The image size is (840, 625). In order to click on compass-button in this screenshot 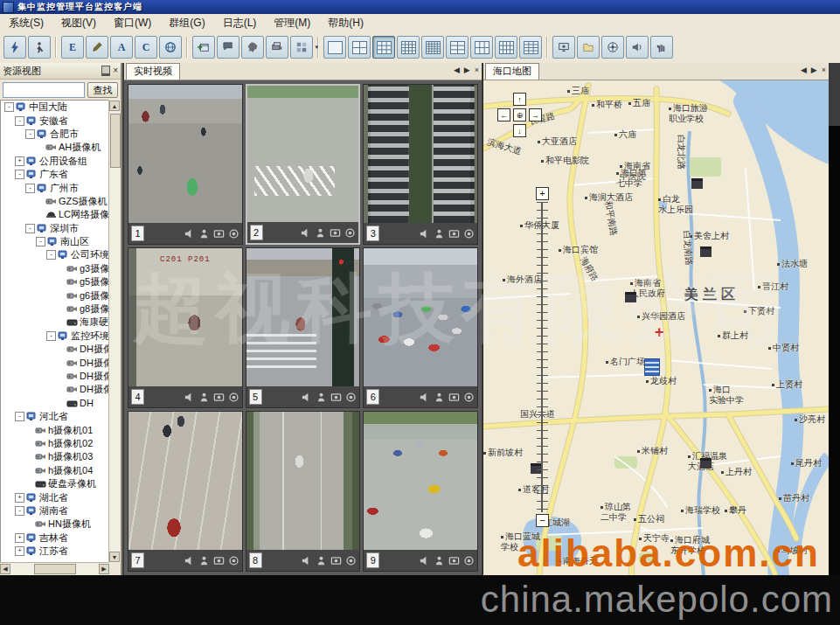, I will do `click(613, 47)`.